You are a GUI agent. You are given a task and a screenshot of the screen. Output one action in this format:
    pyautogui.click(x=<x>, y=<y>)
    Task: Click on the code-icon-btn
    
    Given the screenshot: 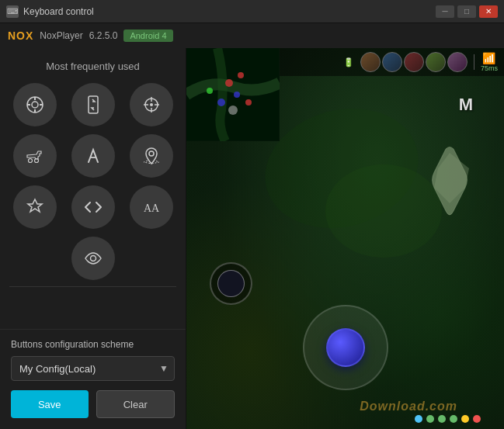 What is the action you would take?
    pyautogui.click(x=93, y=207)
    